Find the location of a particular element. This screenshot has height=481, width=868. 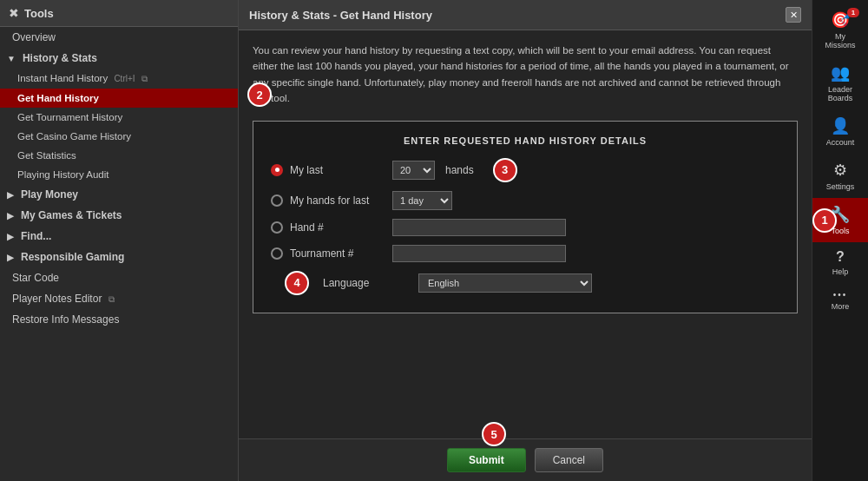

help-icon: ? is located at coordinates (840, 257).